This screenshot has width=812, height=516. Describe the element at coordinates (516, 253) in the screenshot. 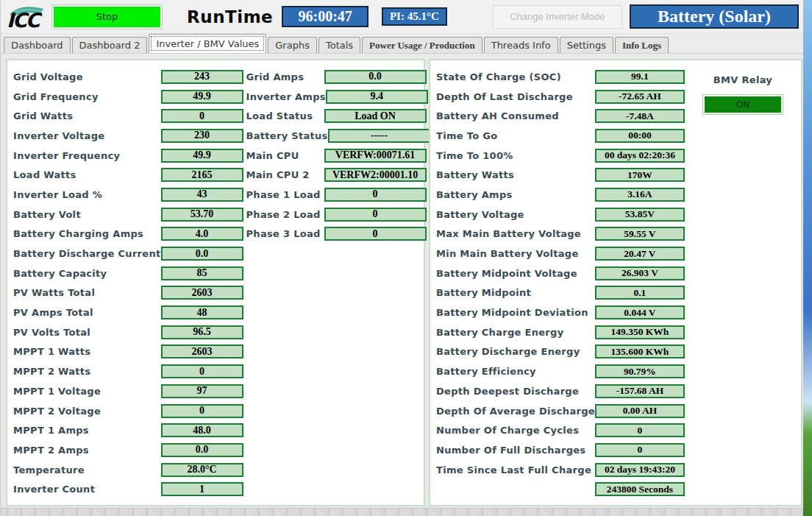

I see `field-label: Min Main Battery Voltage` at that location.